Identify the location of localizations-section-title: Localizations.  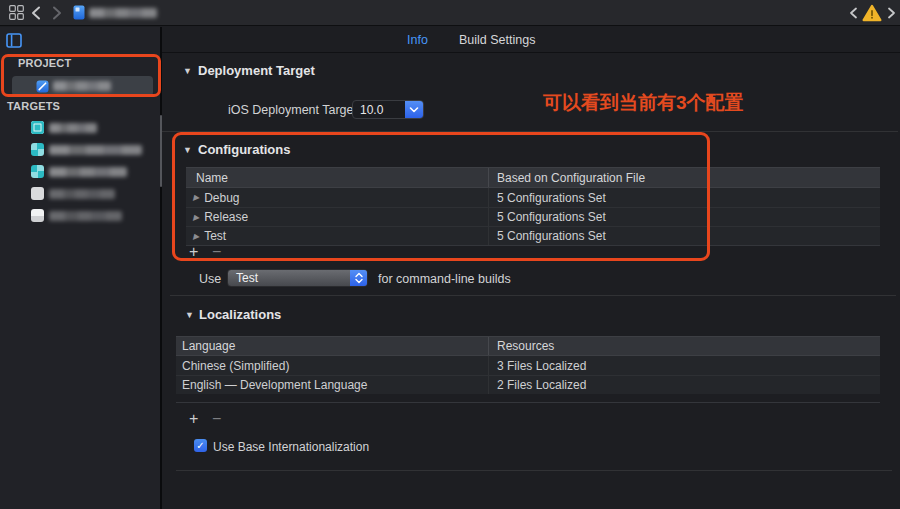
(240, 314).